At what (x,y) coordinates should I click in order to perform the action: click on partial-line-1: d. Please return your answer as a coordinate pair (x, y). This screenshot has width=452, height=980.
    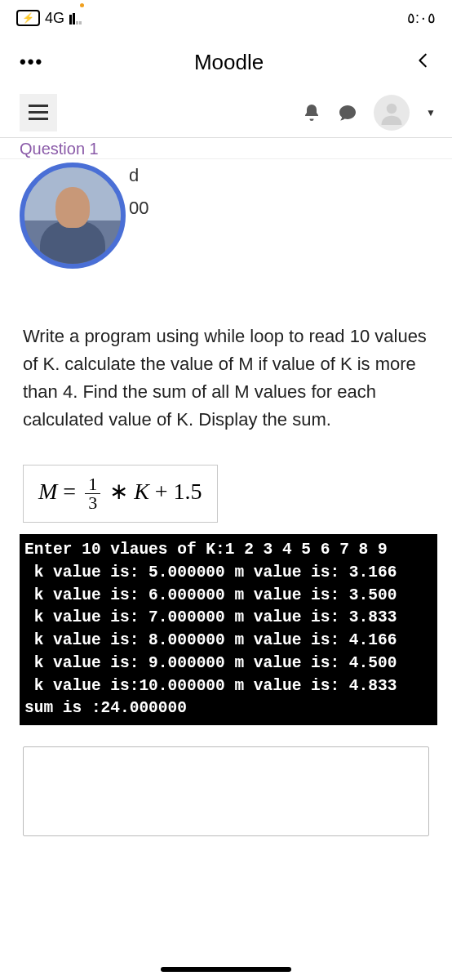
    Looking at the image, I should click on (139, 176).